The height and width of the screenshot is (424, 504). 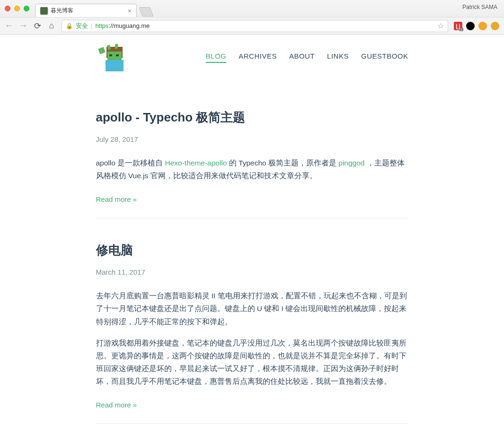 What do you see at coordinates (82, 26) in the screenshot?
I see `secure-label: 安全` at bounding box center [82, 26].